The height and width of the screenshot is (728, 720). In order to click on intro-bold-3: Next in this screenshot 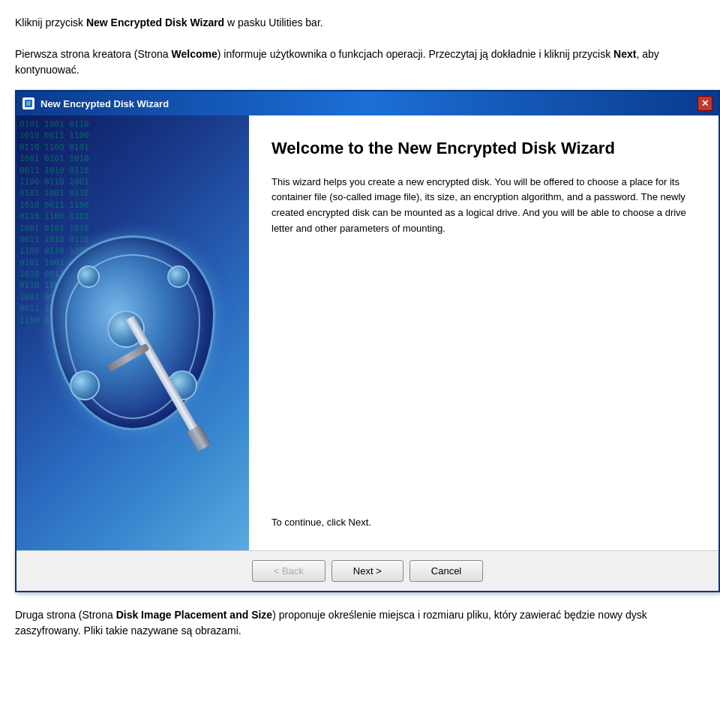, I will do `click(625, 54)`.